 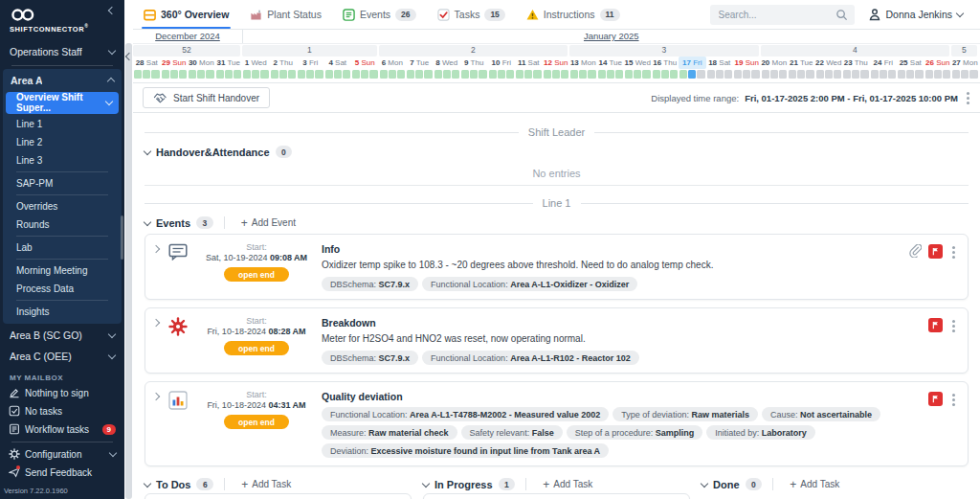 I want to click on sidebar-collapse-icon, so click(x=112, y=11).